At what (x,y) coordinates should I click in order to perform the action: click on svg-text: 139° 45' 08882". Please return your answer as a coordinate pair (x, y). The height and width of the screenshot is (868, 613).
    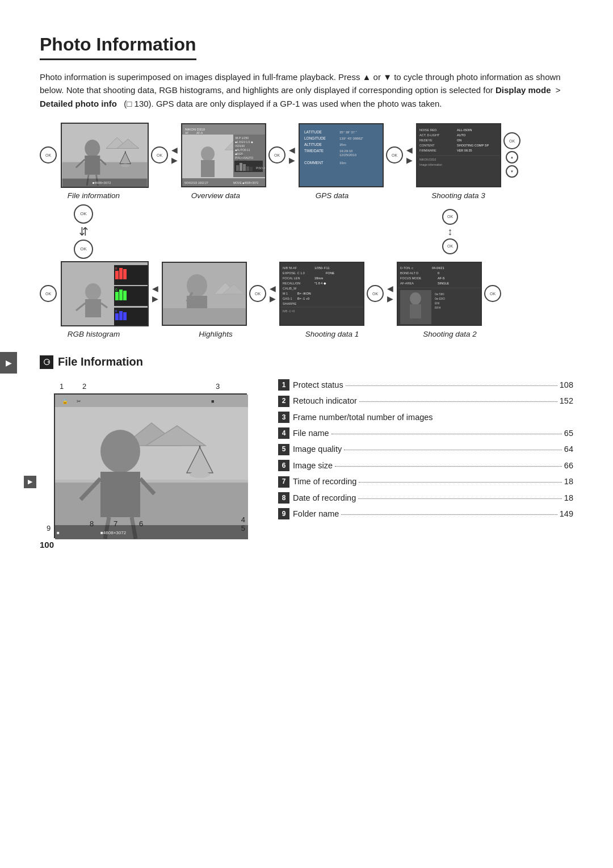
    Looking at the image, I should click on (351, 139).